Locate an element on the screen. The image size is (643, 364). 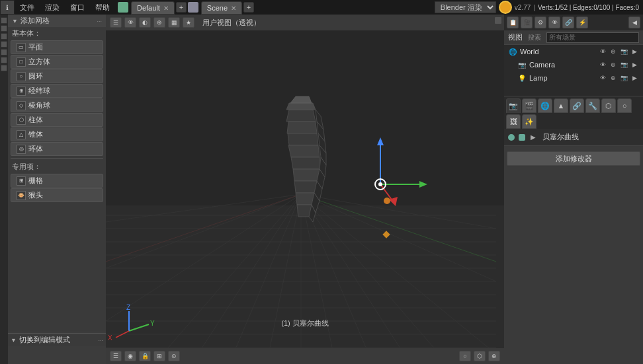
prop-tab-particles: ✨ is located at coordinates (529, 122).